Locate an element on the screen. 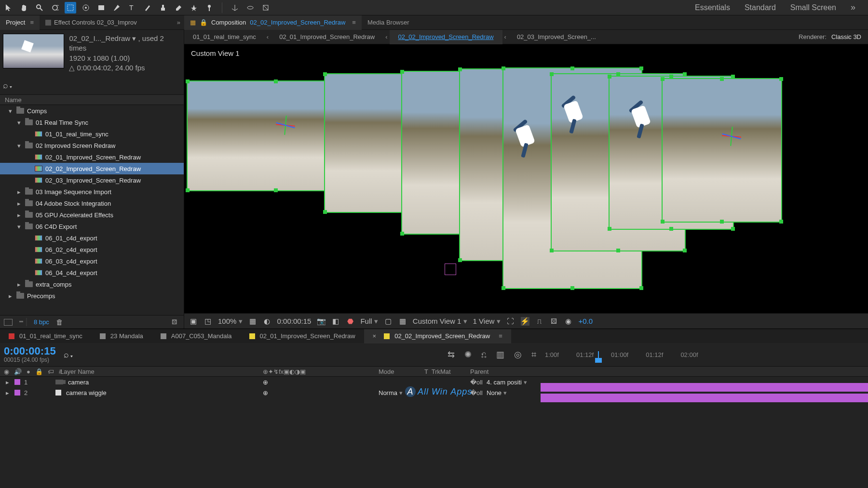  close-icon: × is located at coordinates (375, 336).